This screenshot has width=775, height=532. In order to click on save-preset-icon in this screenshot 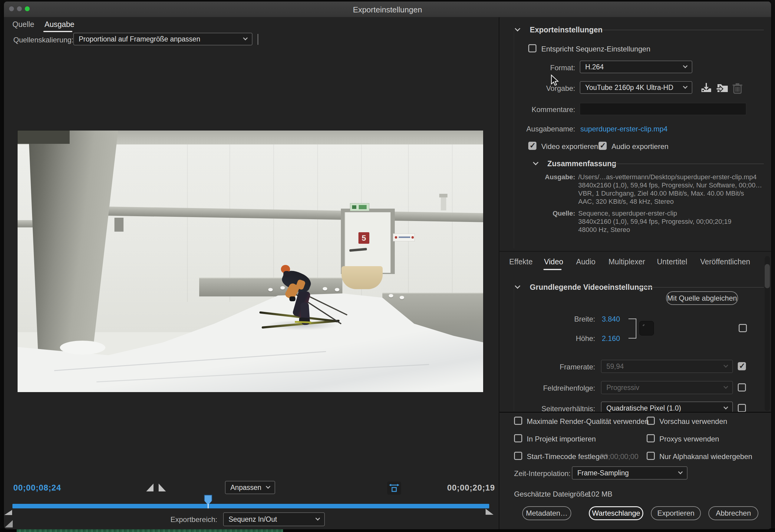, I will do `click(706, 88)`.